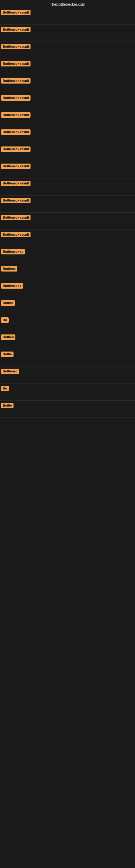 This screenshot has height=868, width=135. I want to click on bottleneck-badge-11: Bottleneck result, so click(16, 183).